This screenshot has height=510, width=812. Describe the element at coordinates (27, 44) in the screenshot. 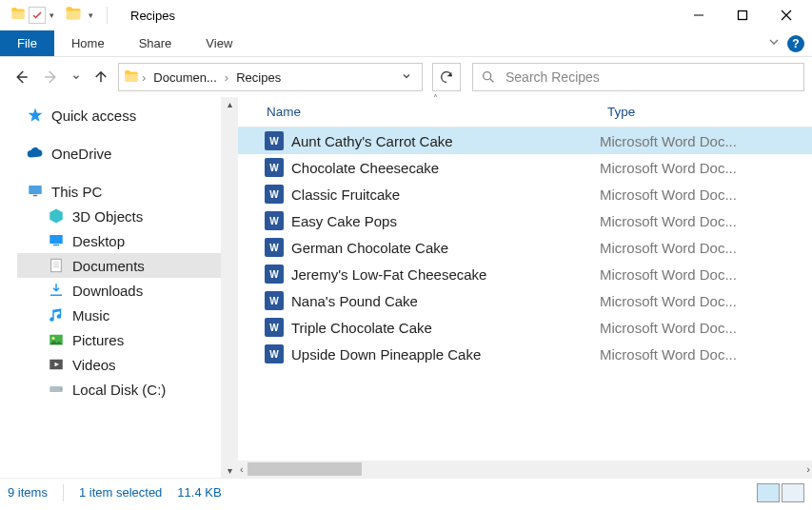

I see `file-tab: File` at that location.